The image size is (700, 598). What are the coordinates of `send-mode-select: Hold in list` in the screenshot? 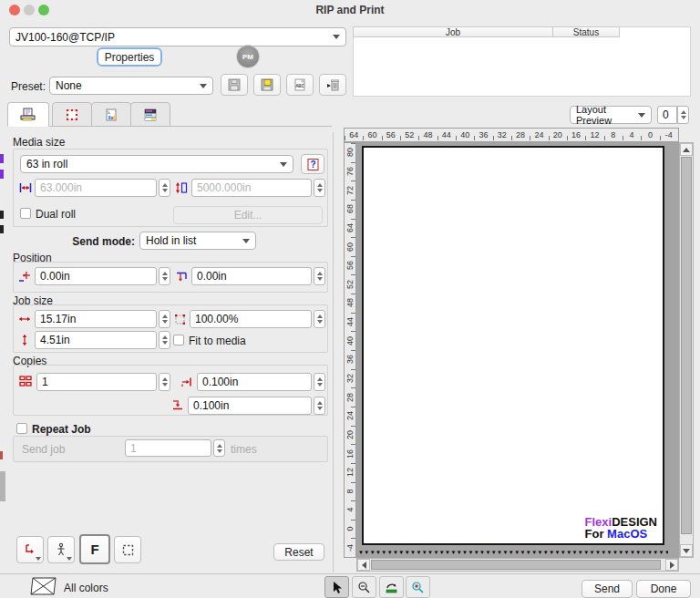 It's located at (198, 241).